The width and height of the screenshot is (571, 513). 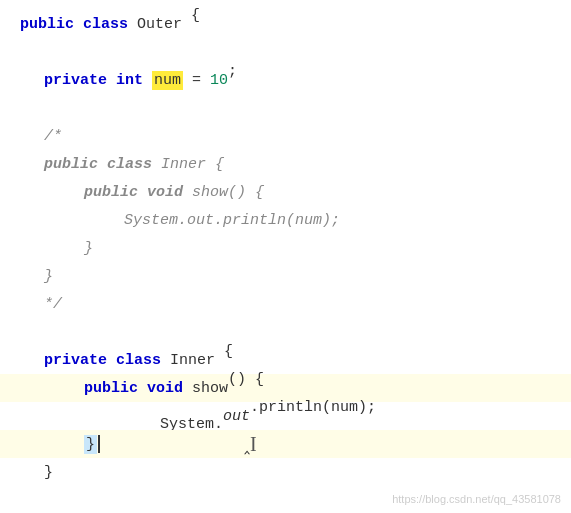 What do you see at coordinates (286, 276) in the screenshot?
I see `code-line-10: }` at bounding box center [286, 276].